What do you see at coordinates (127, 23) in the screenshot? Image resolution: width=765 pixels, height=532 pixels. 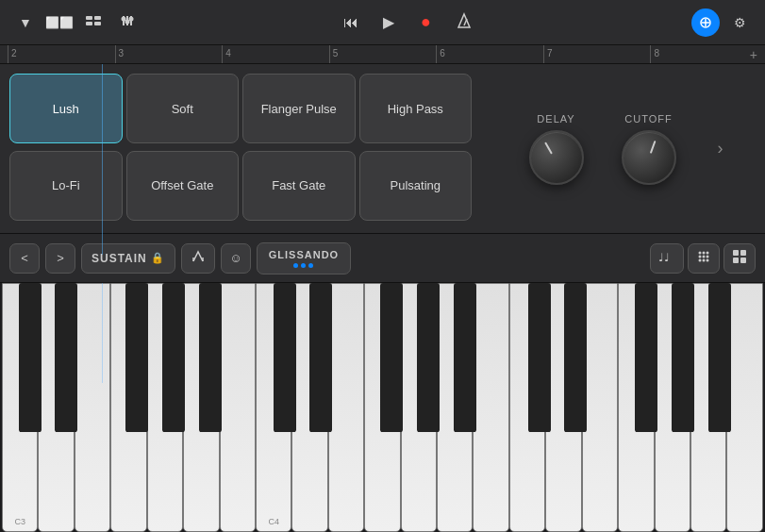 I see `mixer-button` at bounding box center [127, 23].